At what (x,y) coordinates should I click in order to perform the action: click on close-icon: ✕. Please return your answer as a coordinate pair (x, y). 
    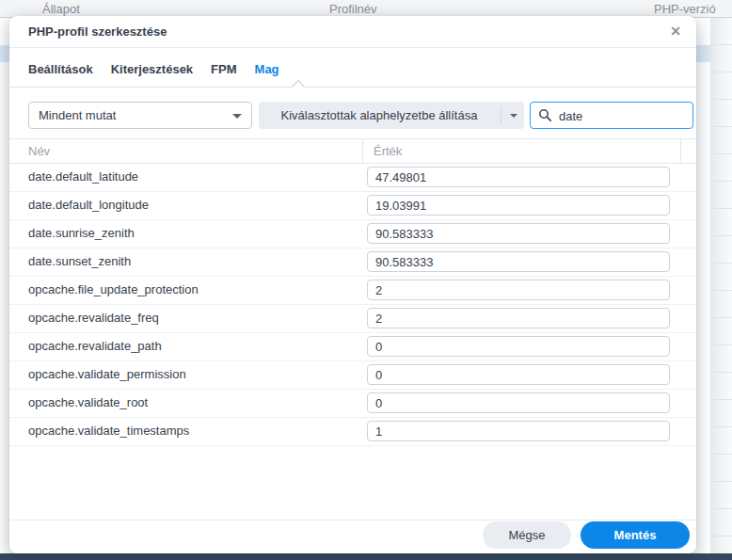
    Looking at the image, I should click on (676, 31).